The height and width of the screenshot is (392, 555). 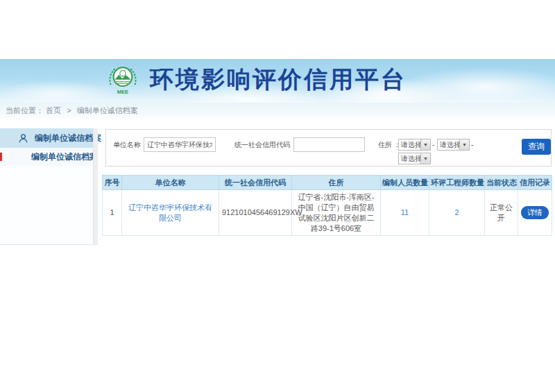 What do you see at coordinates (108, 110) in the screenshot?
I see `breadcrumb-current: 编制单位诚信档案` at bounding box center [108, 110].